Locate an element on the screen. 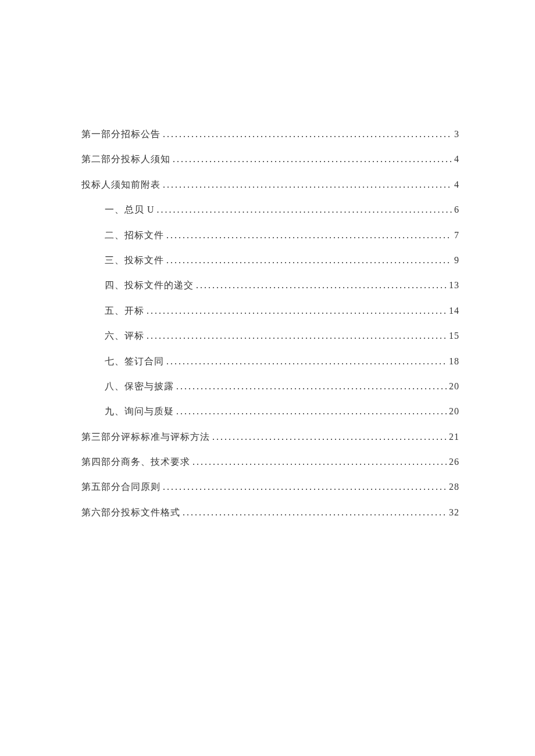  toc-label: 六、评标 is located at coordinates (124, 336).